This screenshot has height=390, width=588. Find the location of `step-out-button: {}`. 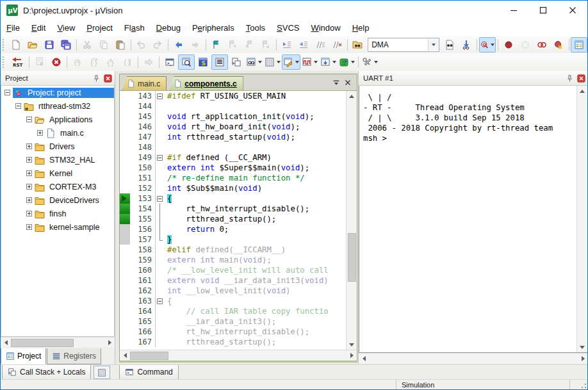

step-out-button: {} is located at coordinates (111, 62).